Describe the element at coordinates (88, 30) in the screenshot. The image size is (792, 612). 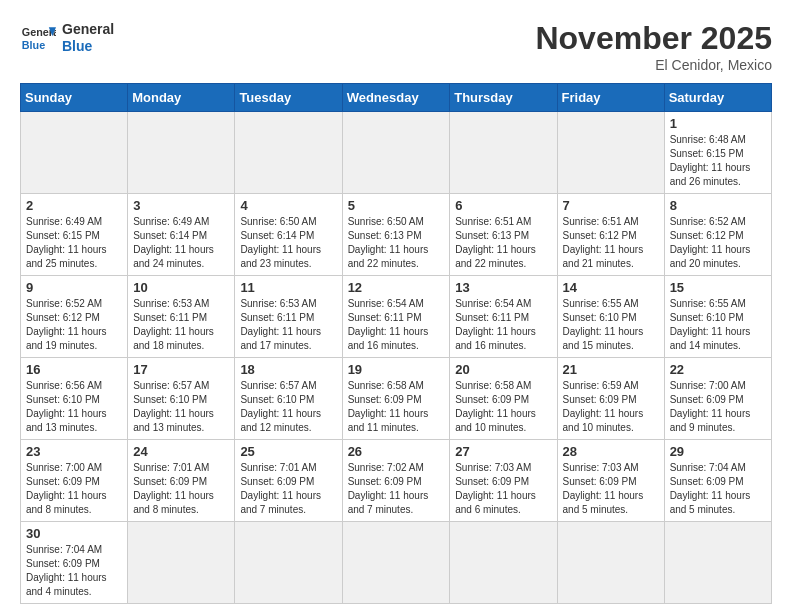
I see `logo-general-text: General` at that location.